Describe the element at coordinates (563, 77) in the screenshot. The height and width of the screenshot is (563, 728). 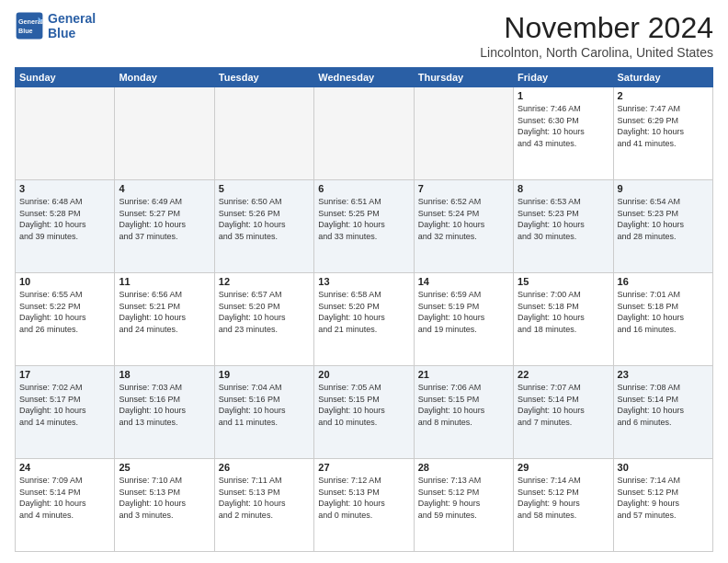
I see `col-friday: Friday` at that location.